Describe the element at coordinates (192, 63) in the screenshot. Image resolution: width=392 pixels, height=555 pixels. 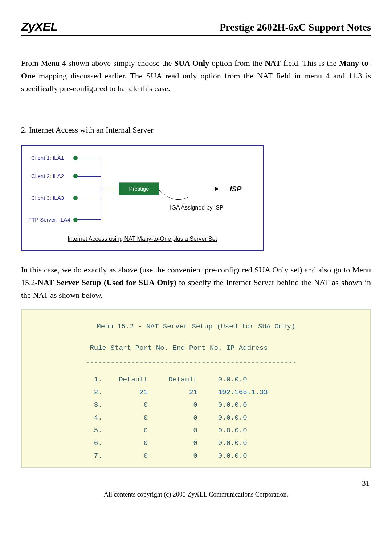
I see `text-bold: SUA Only` at that location.